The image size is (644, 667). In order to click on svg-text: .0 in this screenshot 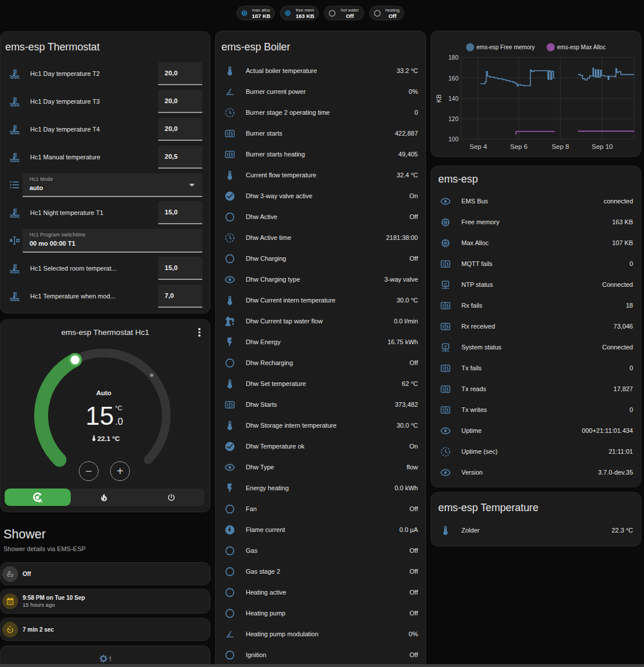, I will do `click(119, 421)`.